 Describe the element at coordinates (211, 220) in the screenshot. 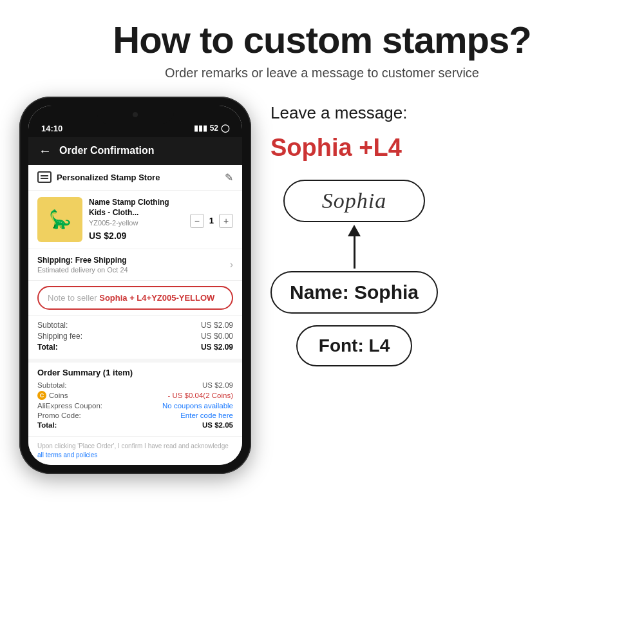

I see `qty-number: 1` at that location.